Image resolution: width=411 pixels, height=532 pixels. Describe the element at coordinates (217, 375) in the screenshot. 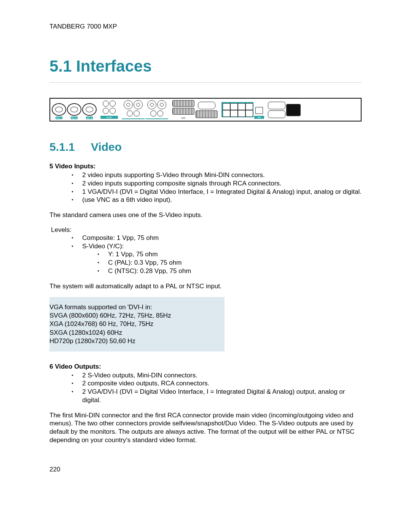

I see `list-item: 2 S-Video outputs, Mini-DIN connectors.` at that location.